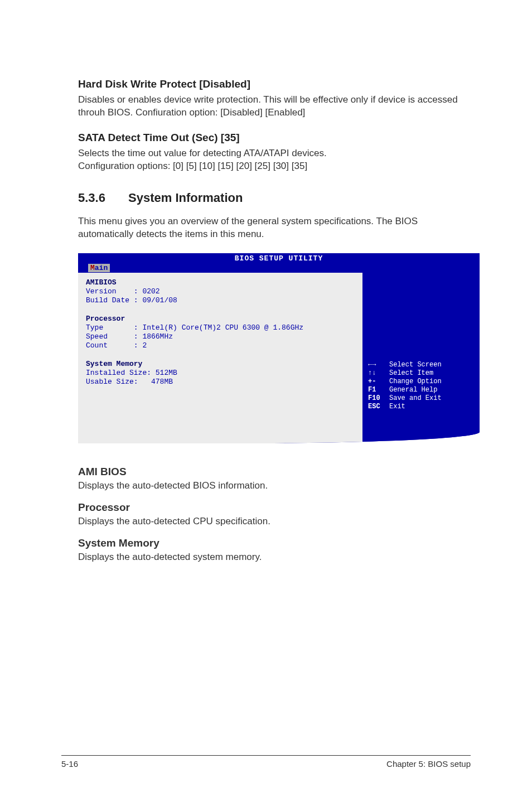 The image size is (532, 802). I want to click on help-key-f1: F1, so click(379, 390).